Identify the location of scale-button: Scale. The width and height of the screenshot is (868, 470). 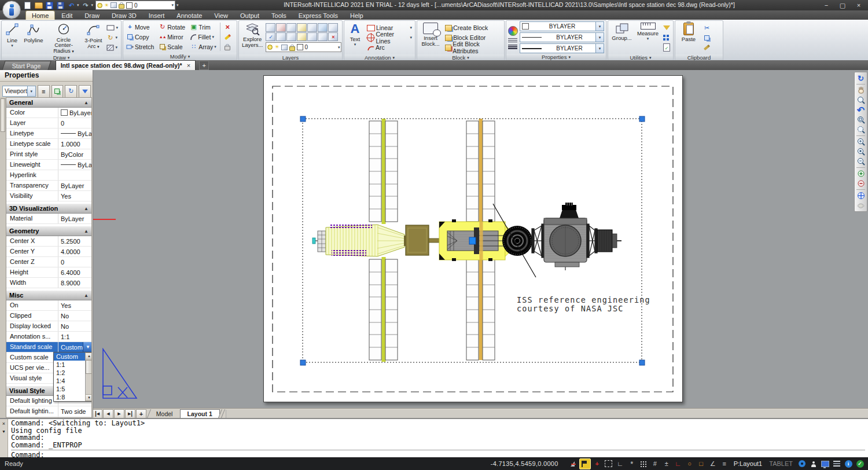
(172, 46).